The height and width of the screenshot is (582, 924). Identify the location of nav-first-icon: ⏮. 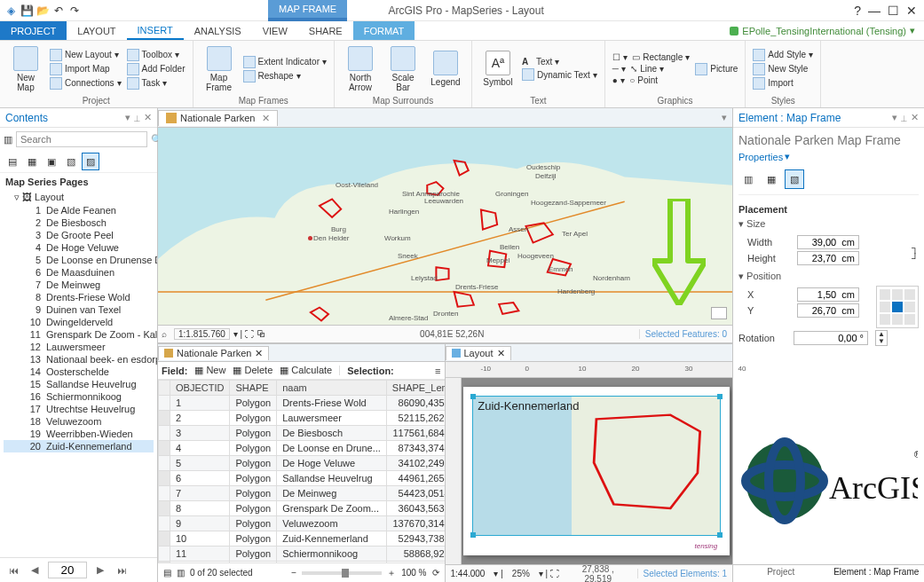
(13, 570).